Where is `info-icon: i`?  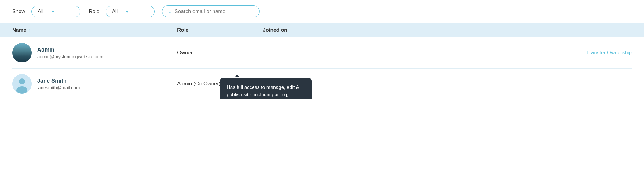 info-icon: i is located at coordinates (226, 84).